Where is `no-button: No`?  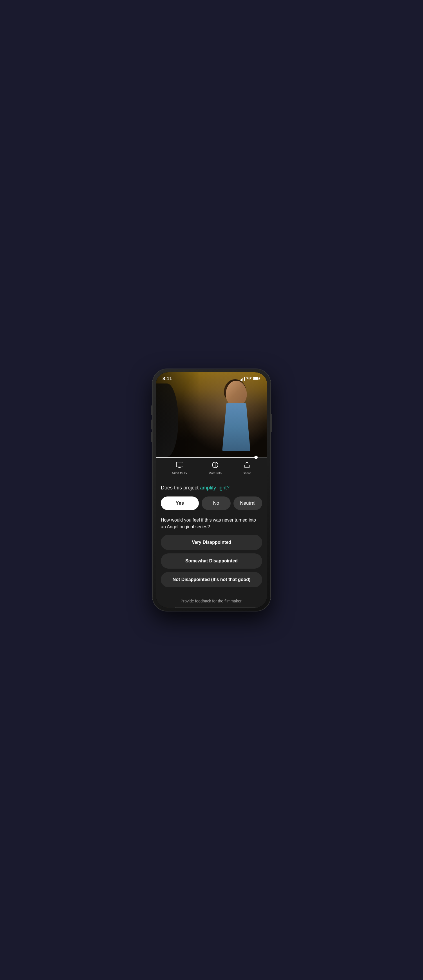 no-button: No is located at coordinates (216, 503).